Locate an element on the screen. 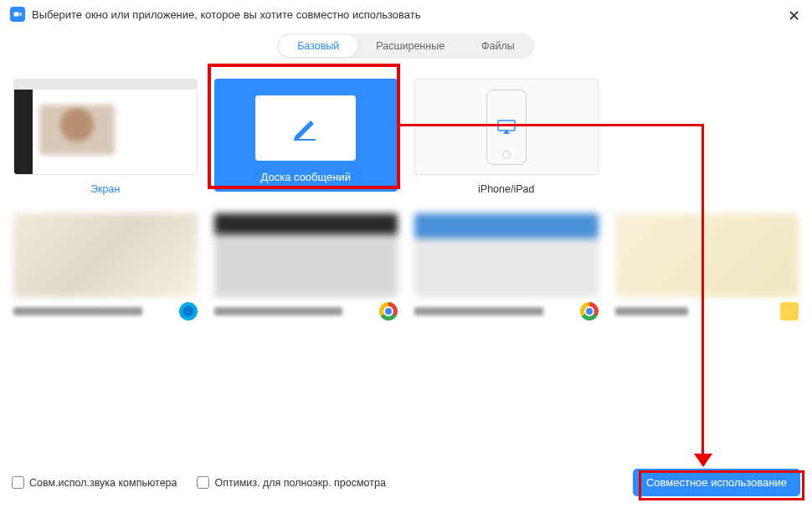 Image resolution: width=812 pixels, height=508 pixels. option-iphone-label: iPhone/iPad is located at coordinates (506, 189).